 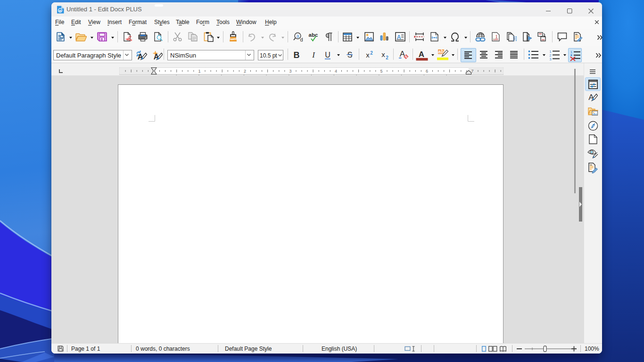 I want to click on svg-text: a, so click(x=298, y=36).